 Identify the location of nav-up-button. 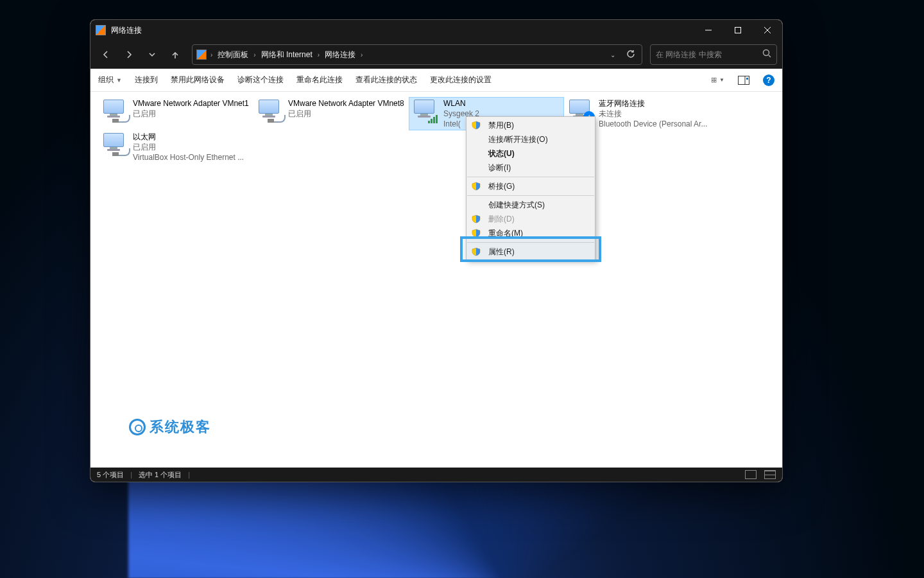
(175, 55).